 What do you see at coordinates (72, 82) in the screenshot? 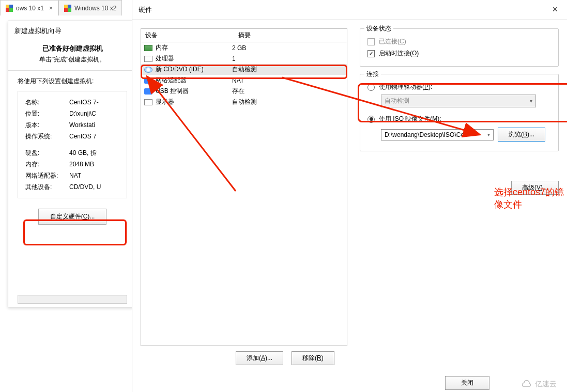
I see `wizard-desc: 将使用下列设置创建虚拟机:` at bounding box center [72, 82].